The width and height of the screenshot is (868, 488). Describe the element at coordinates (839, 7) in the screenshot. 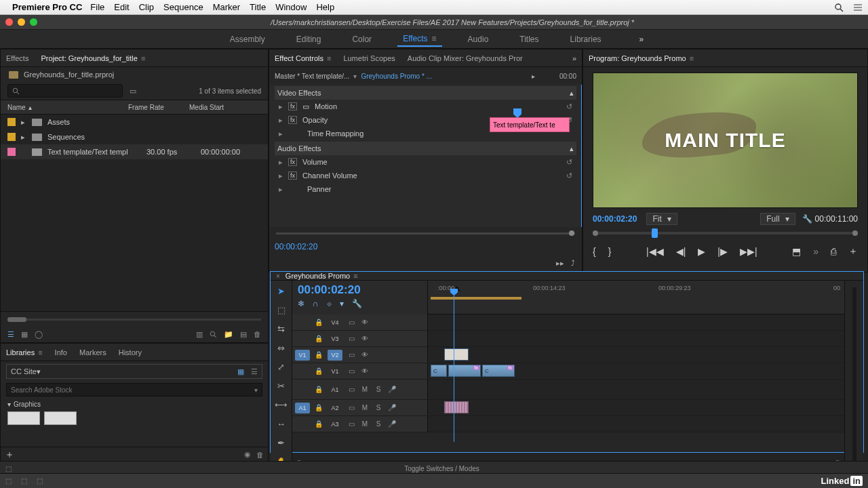

I see `spotlight-icon` at that location.